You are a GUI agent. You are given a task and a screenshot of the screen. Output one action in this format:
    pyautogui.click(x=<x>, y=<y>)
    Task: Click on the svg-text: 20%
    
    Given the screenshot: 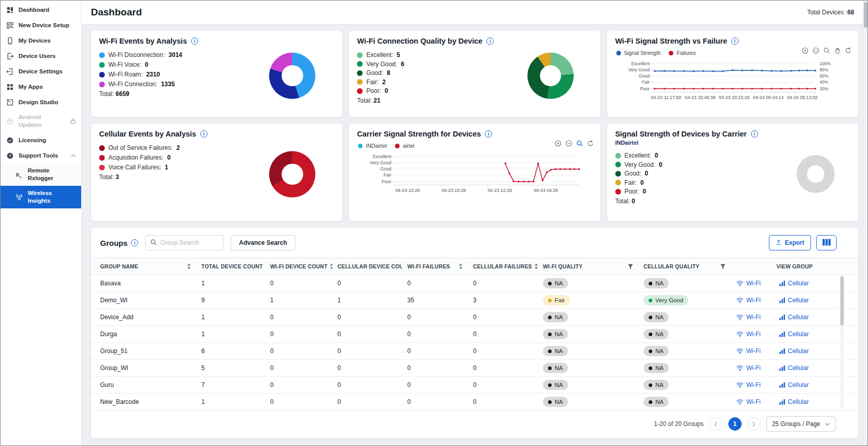 What is the action you would take?
    pyautogui.click(x=824, y=89)
    